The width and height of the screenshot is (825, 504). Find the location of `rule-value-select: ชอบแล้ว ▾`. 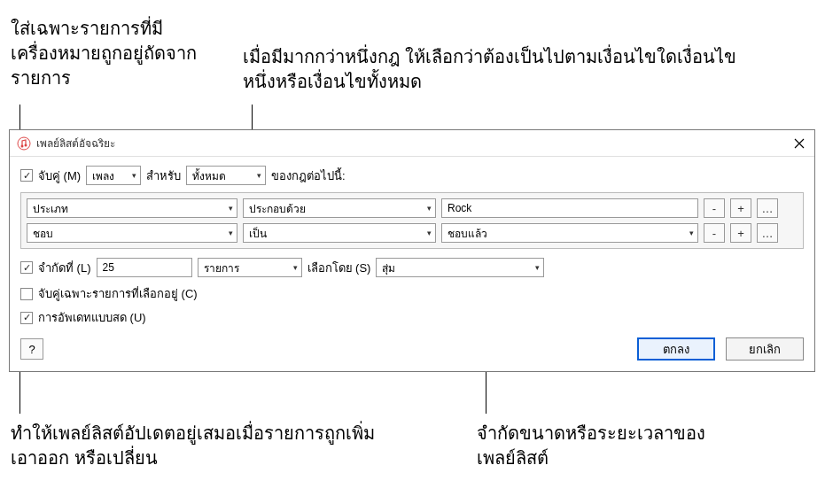

rule-value-select: ชอบแล้ว ▾ is located at coordinates (570, 233).